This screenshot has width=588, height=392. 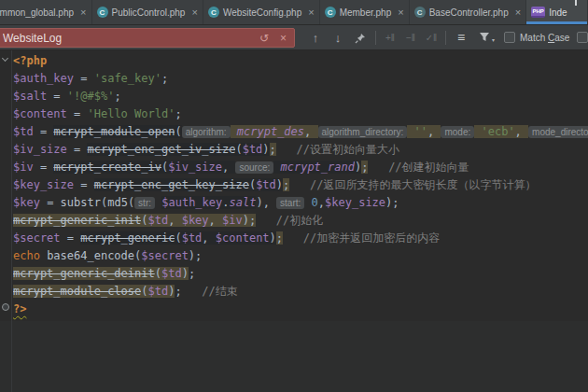 I want to click on code-line-15: ?>, so click(x=301, y=310).